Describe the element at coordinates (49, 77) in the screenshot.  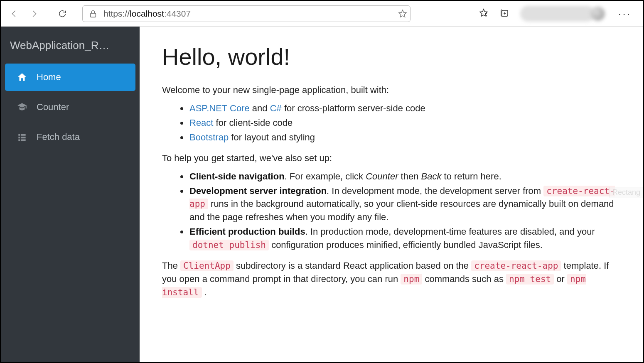
I see `sidebar-item-label: Home` at that location.